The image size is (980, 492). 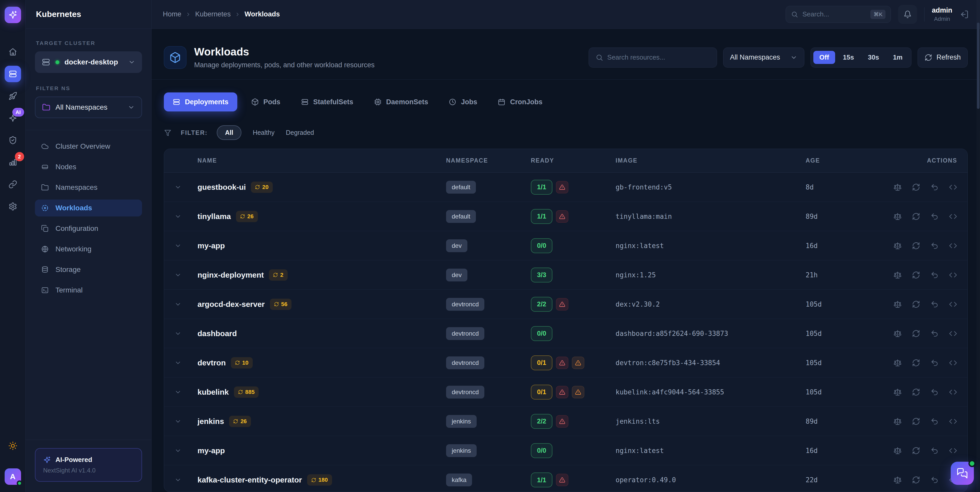 I want to click on theme-toggle-button, so click(x=13, y=446).